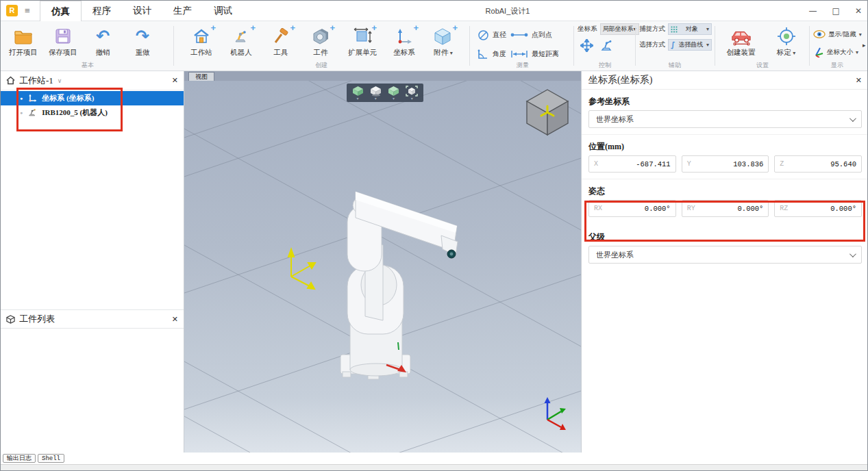 This screenshot has height=471, width=868. What do you see at coordinates (547, 112) in the screenshot?
I see `nav-cube` at bounding box center [547, 112].